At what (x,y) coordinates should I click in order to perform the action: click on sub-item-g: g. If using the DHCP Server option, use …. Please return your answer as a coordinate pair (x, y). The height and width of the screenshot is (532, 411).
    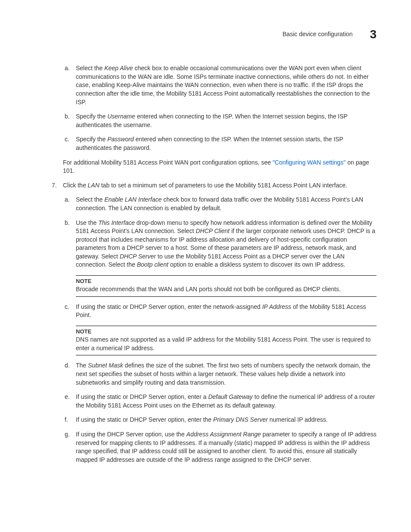
    Looking at the image, I should click on (221, 447).